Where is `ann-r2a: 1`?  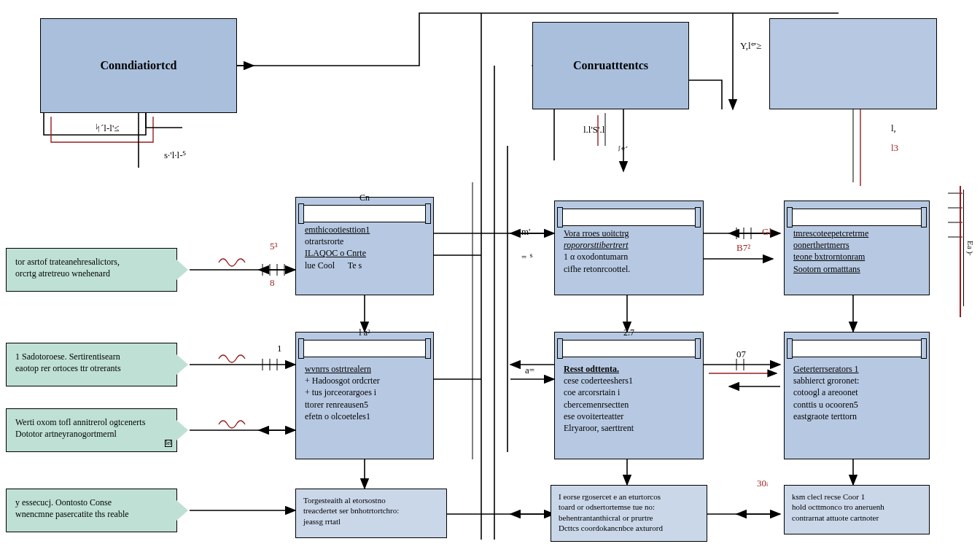
ann-r2a: 1 is located at coordinates (280, 349).